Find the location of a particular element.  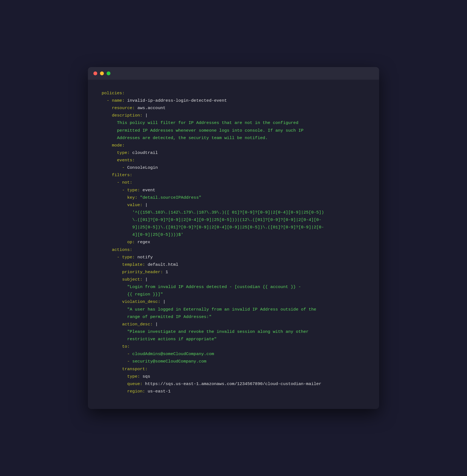

code-line: - not: is located at coordinates (234, 182).